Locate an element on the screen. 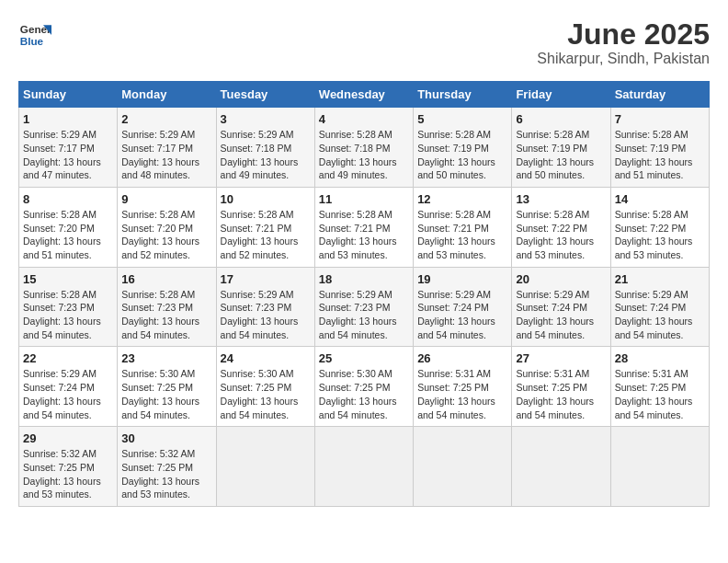  calendar-week-row: 8Sunrise: 5:28 AMSunset: 7:20 PMDaylight… is located at coordinates (364, 226).